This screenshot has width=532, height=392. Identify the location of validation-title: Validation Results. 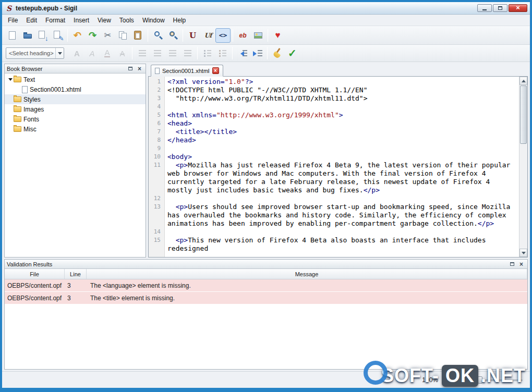
(257, 264).